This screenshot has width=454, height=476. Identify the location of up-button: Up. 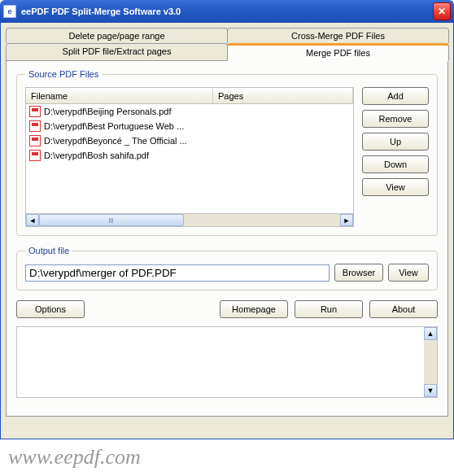
(395, 142).